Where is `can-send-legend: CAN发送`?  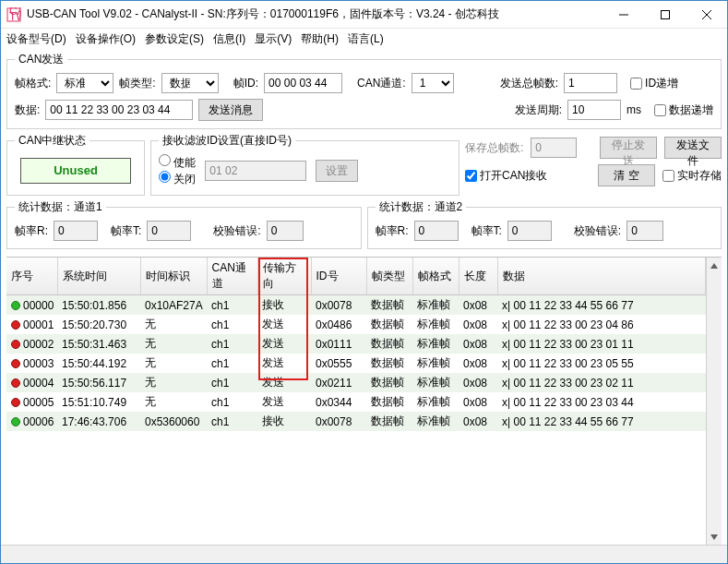 can-send-legend: CAN发送 is located at coordinates (41, 59).